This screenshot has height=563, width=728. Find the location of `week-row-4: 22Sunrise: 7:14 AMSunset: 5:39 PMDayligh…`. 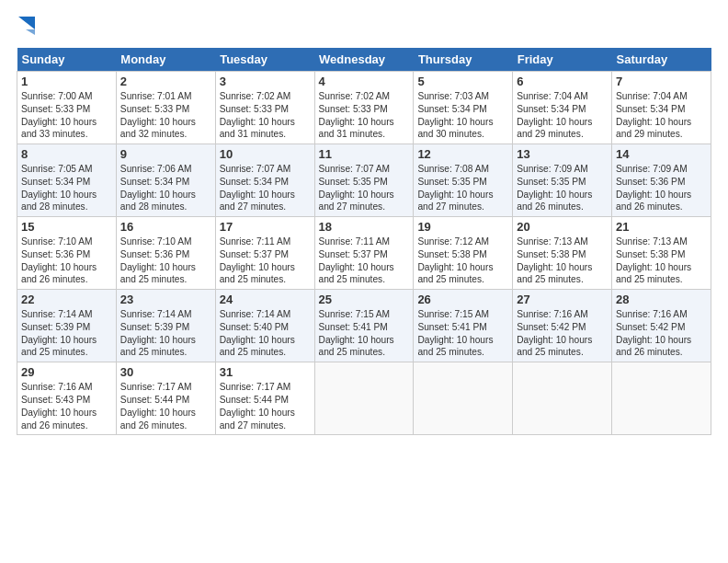

week-row-4: 22Sunrise: 7:14 AMSunset: 5:39 PMDayligh… is located at coordinates (364, 326).